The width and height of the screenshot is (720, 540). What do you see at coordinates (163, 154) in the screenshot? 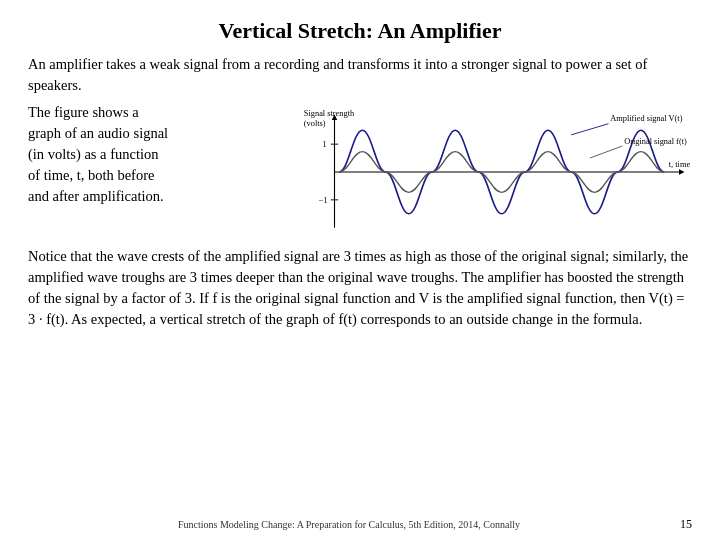
I see `left-description: The figure shows a graph of an audio sig…` at bounding box center [163, 154].